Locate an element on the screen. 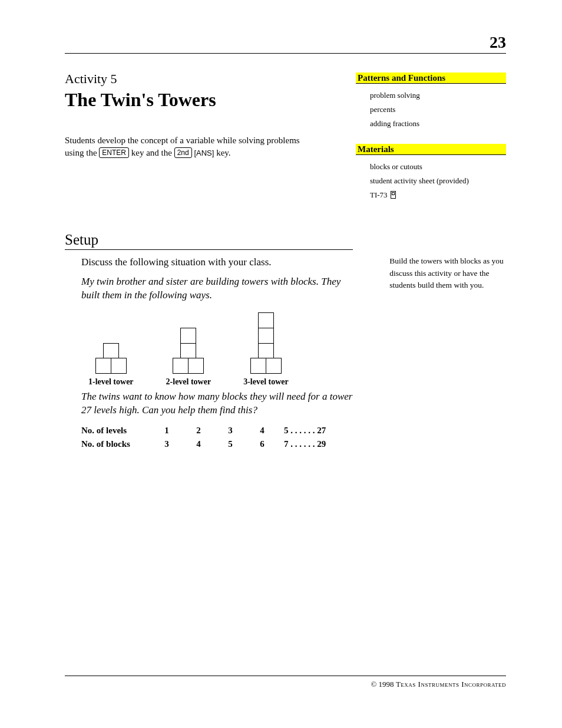 The height and width of the screenshot is (728, 562). setup-line-2: My twin brother and sister are building … is located at coordinates (217, 289).